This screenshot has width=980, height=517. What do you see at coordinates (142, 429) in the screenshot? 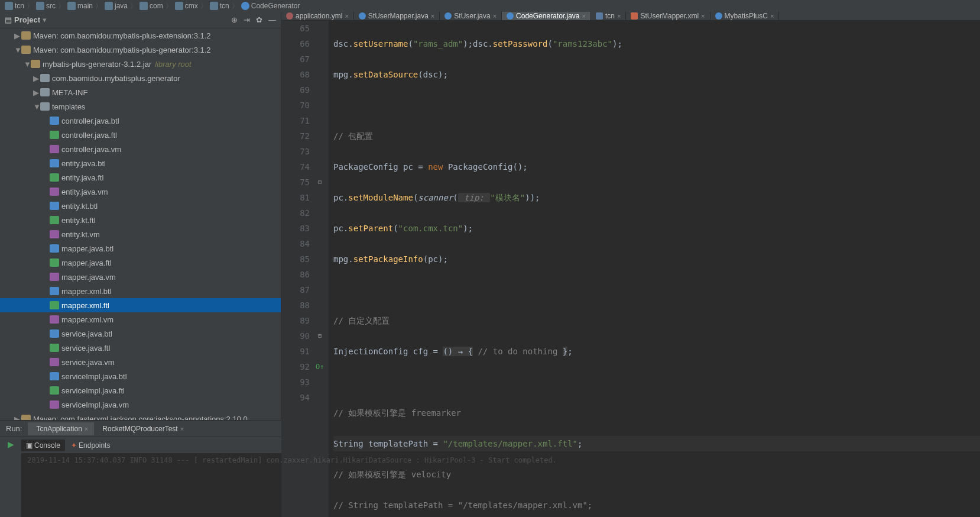
I see `run-tab-rocketmq: RocketMQProducerTest ×` at bounding box center [142, 429].